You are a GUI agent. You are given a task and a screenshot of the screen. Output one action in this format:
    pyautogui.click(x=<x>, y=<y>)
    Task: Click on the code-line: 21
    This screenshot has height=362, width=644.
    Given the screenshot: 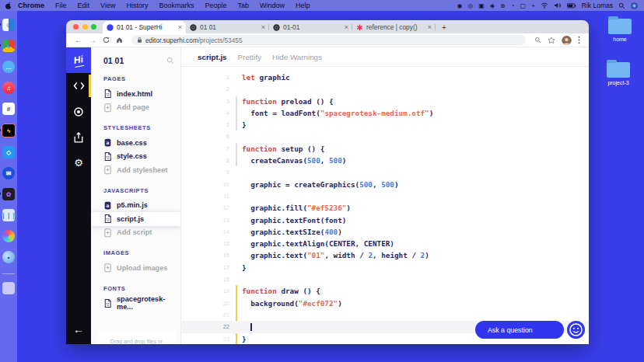 What is the action you would take?
    pyautogui.click(x=385, y=315)
    